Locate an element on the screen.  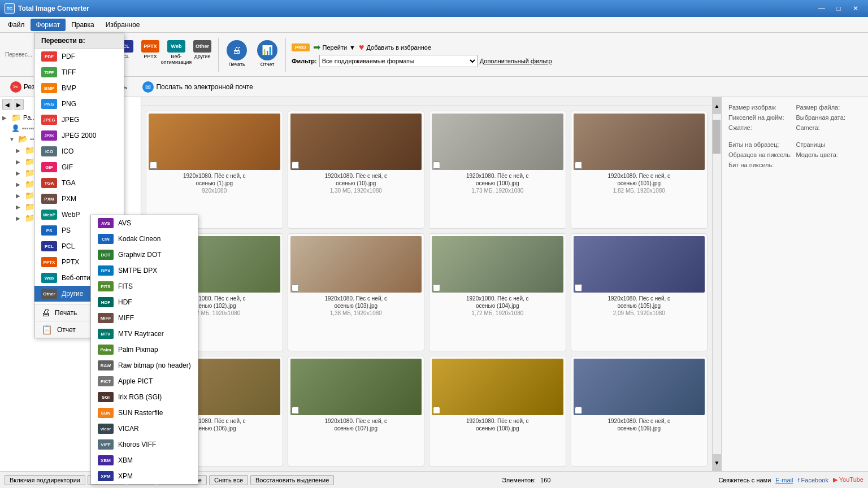
format-btn-pptx: PPTX PPTX is located at coordinates (150, 54).